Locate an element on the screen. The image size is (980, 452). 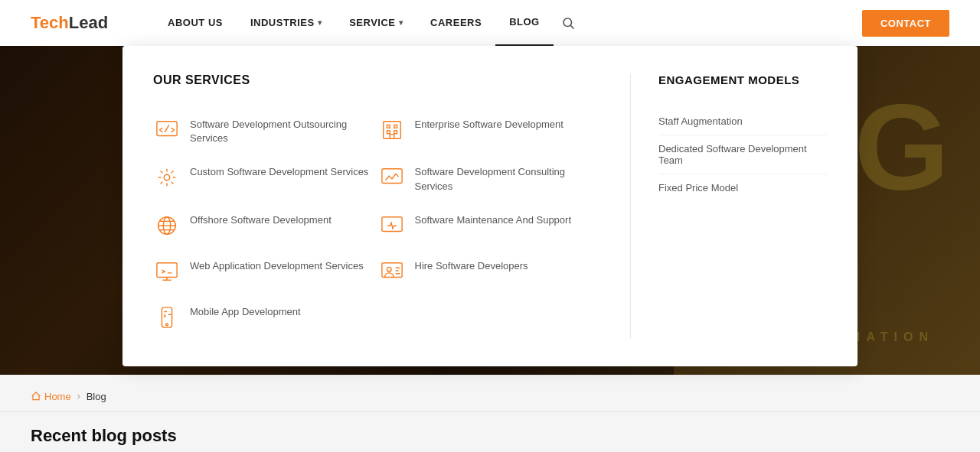
engagement-item-fixed: Fixed Price Model is located at coordinates (743, 188).